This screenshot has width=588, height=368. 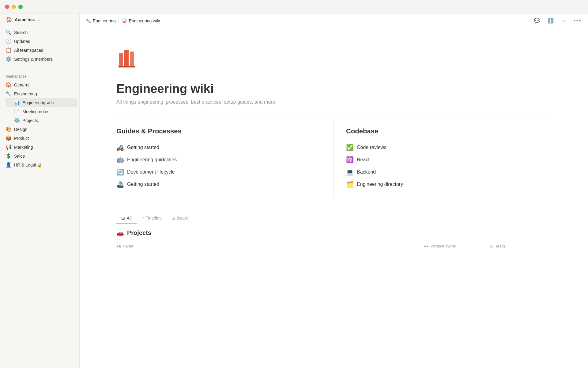 What do you see at coordinates (40, 156) in the screenshot?
I see `sidebar-item-sales: 💲 Sales` at bounding box center [40, 156].